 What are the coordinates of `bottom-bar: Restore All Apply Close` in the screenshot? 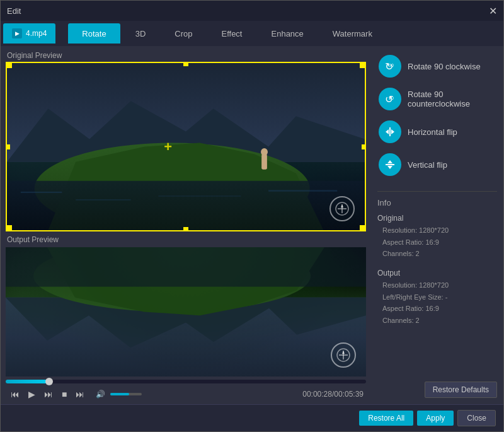 It's located at (252, 417).